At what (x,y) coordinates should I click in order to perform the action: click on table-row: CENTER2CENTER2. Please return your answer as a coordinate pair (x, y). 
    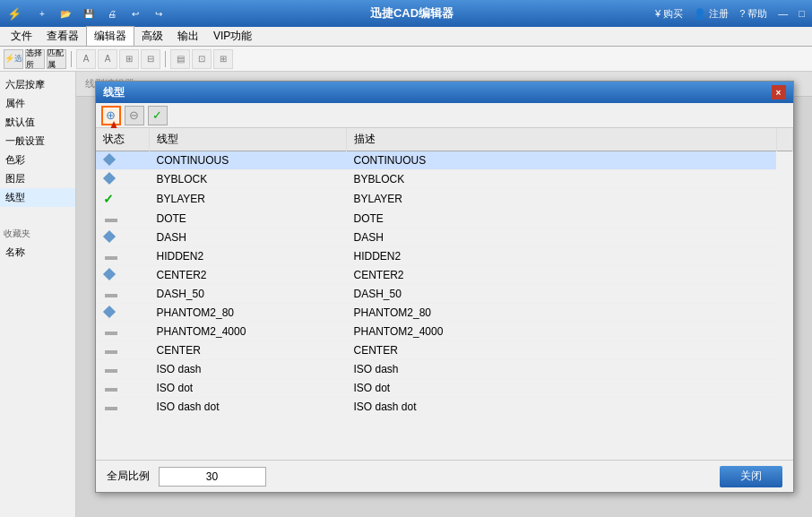
    Looking at the image, I should click on (445, 276).